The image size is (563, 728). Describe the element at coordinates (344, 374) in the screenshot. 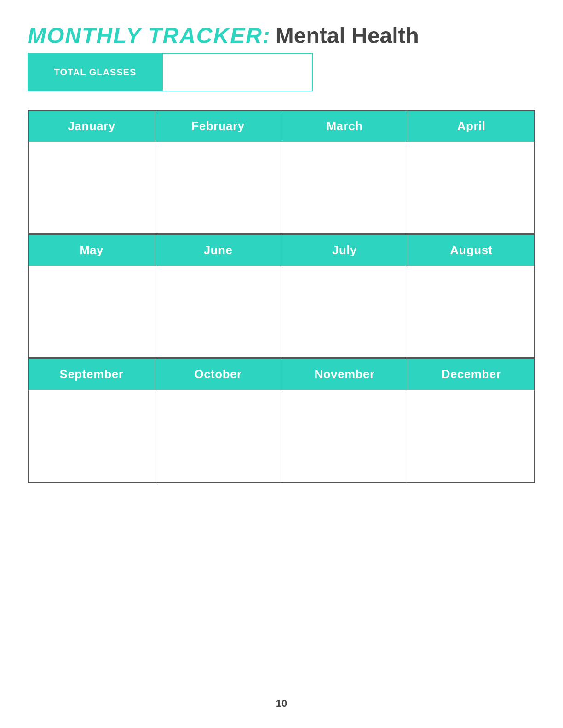

I see `month-name-november: November` at that location.